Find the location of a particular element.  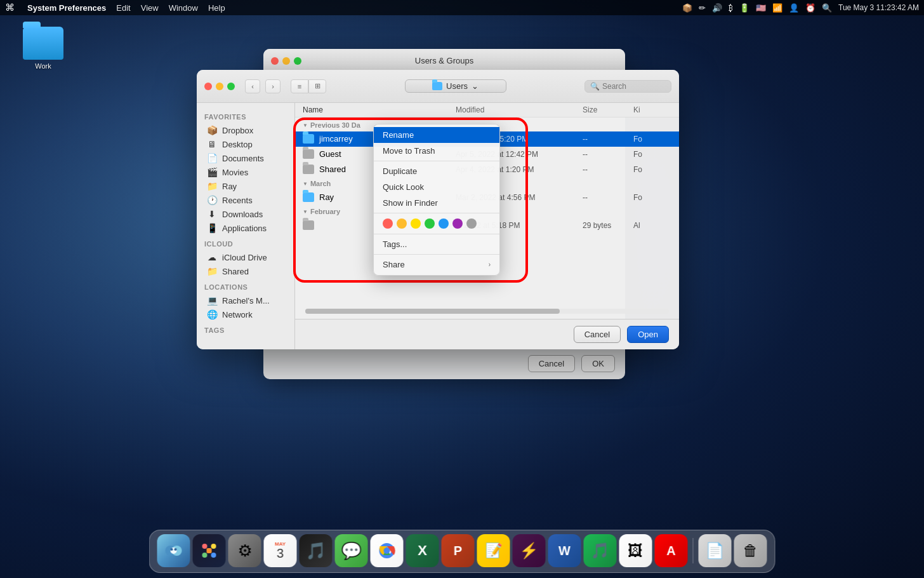

bluetooth-icon: ₿ is located at coordinates (731, 8).